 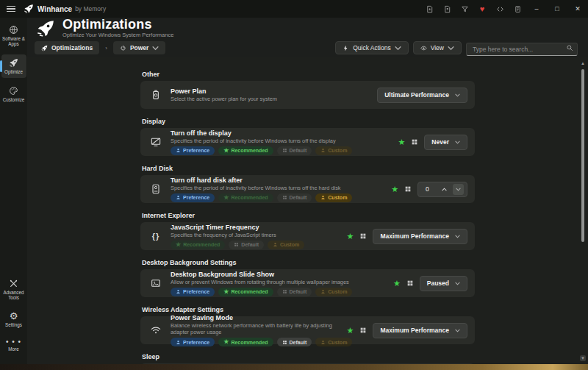 I want to click on eye-icon, so click(x=423, y=49).